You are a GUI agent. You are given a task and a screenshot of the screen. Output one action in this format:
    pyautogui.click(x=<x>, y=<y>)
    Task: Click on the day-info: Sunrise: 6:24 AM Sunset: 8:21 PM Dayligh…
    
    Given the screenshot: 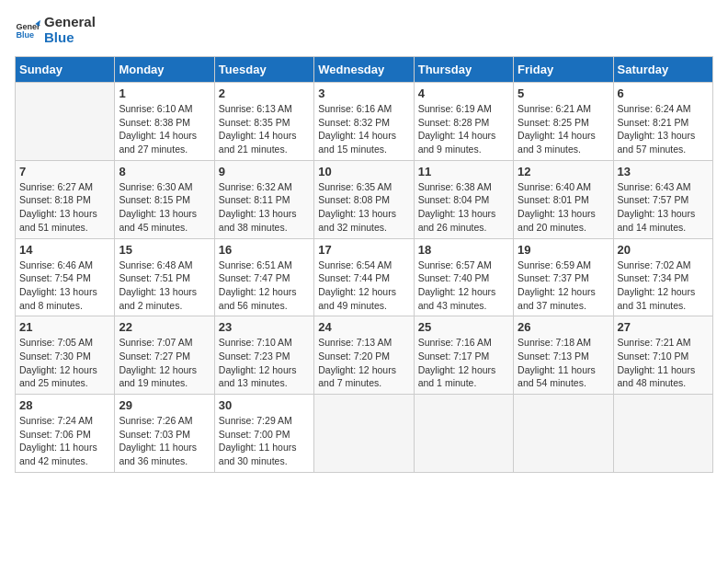 What is the action you would take?
    pyautogui.click(x=664, y=129)
    